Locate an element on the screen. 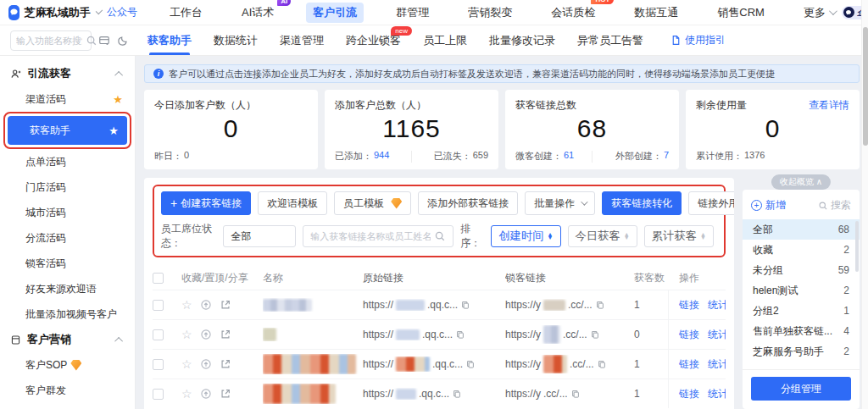 The height and width of the screenshot is (409, 868). link-search-input is located at coordinates (370, 236).